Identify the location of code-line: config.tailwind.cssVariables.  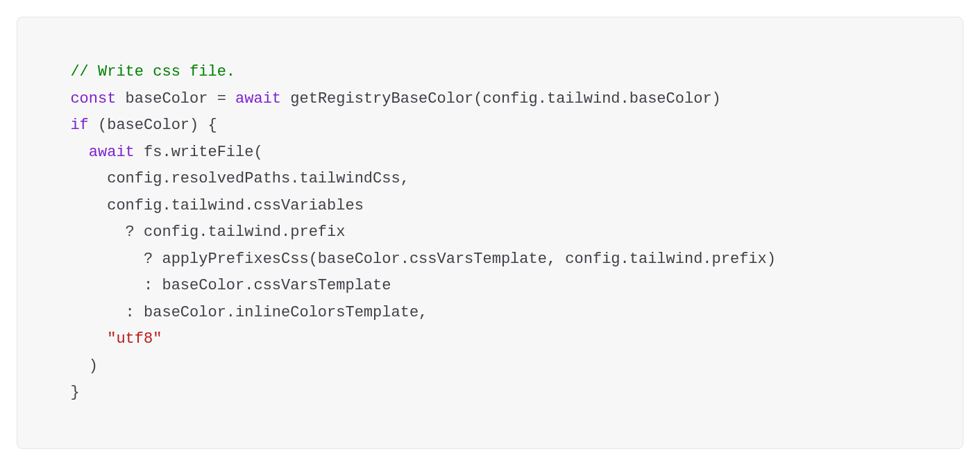
(490, 207).